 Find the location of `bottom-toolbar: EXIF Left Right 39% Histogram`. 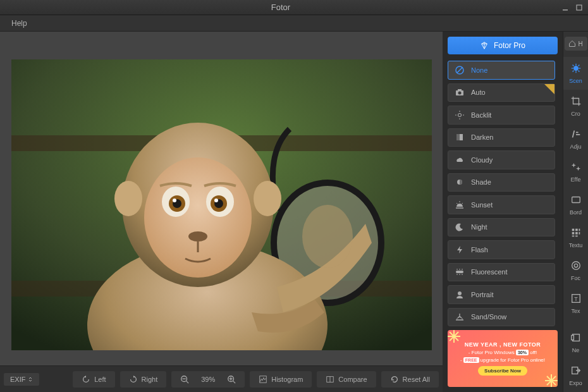

bottom-toolbar: EXIF Left Right 39% Histogram is located at coordinates (221, 379).